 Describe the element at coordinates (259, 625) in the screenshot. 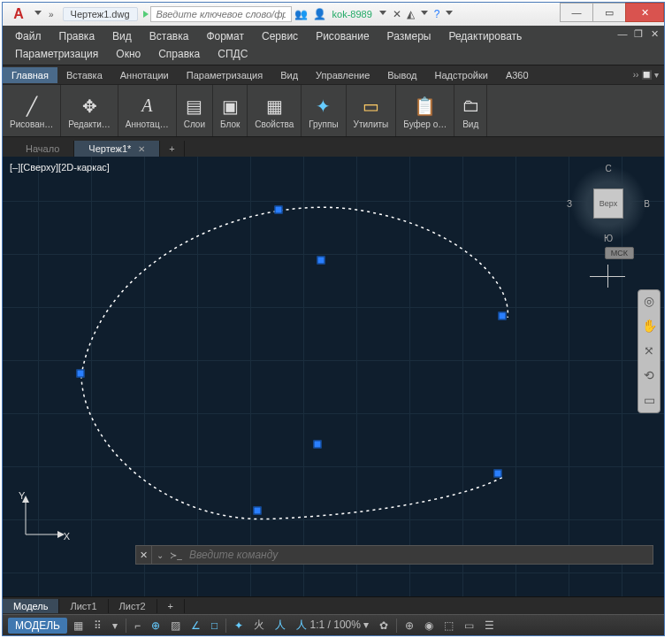

I see `status-transparency-icon: 火` at that location.